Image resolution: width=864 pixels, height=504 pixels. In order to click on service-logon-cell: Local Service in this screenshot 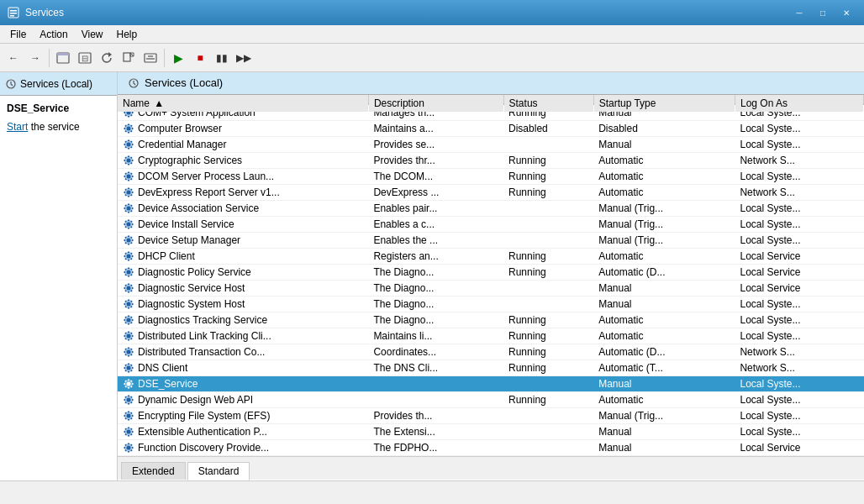, I will do `click(798, 449)`.